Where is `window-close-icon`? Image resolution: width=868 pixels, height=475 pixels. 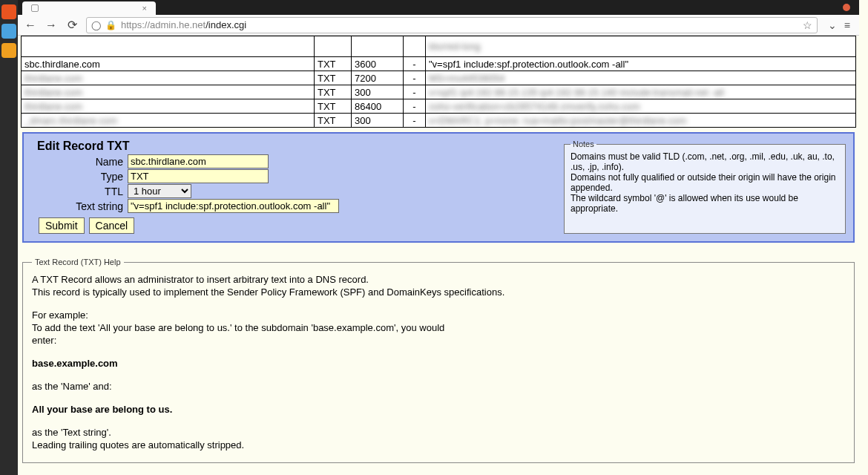 window-close-icon is located at coordinates (846, 7).